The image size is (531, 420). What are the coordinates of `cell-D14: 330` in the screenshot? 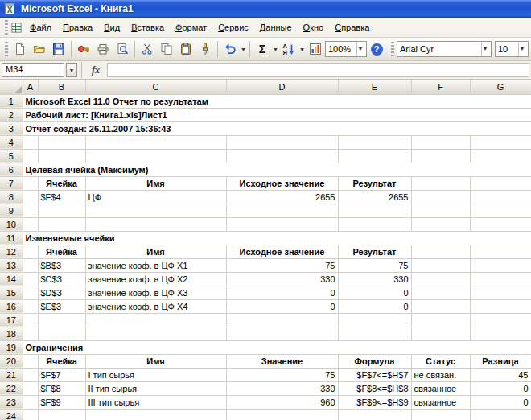 It's located at (282, 278).